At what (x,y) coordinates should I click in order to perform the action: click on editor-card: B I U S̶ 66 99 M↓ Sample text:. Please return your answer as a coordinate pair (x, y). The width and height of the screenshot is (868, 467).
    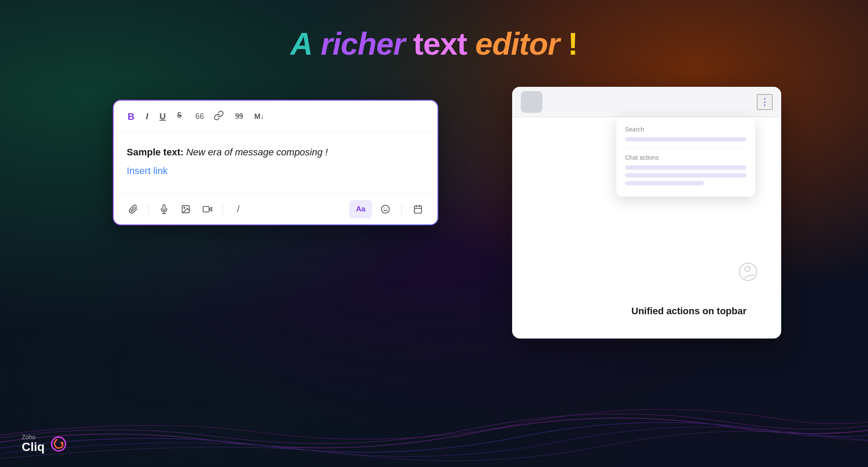
    Looking at the image, I should click on (276, 162).